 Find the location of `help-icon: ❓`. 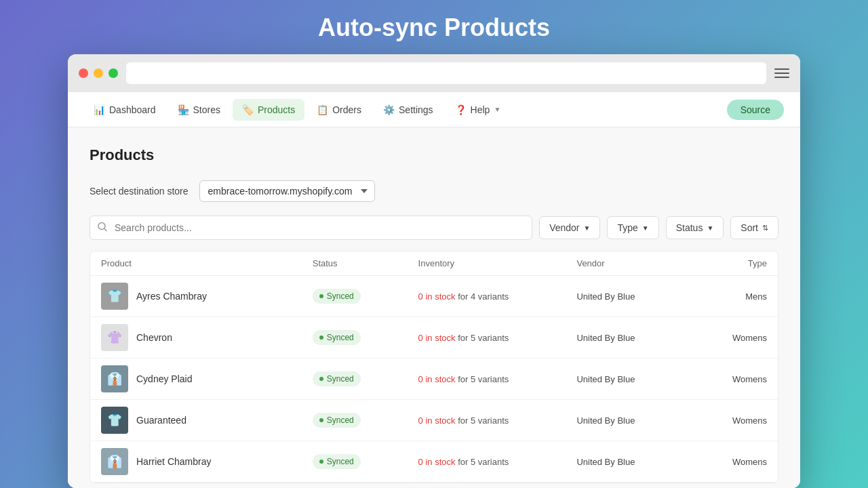

help-icon: ❓ is located at coordinates (461, 110).